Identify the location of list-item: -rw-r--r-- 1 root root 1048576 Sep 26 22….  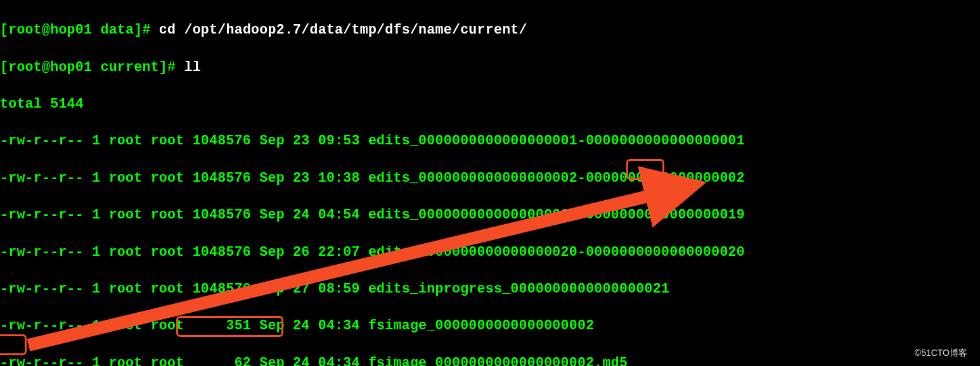
(490, 252).